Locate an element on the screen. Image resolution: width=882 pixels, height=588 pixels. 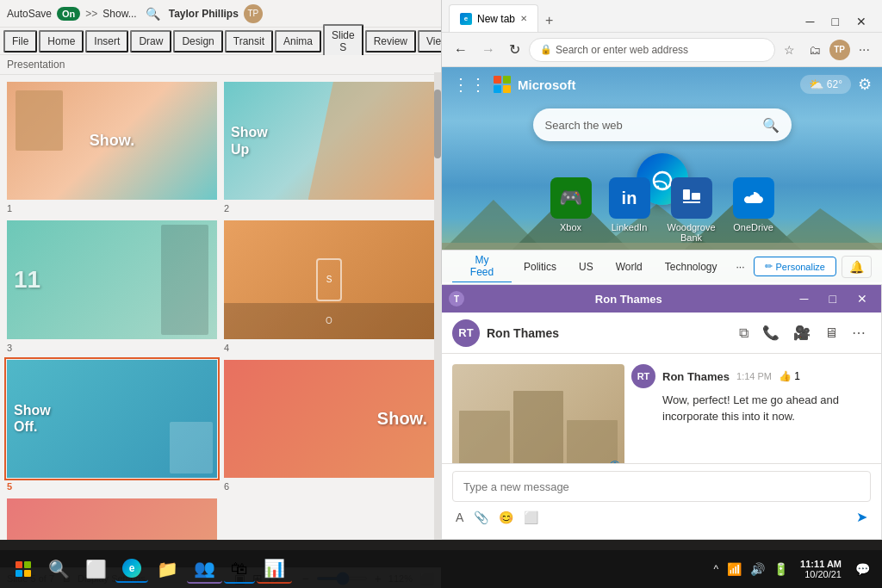
msg-time: 1:14 PM is located at coordinates (755, 376).